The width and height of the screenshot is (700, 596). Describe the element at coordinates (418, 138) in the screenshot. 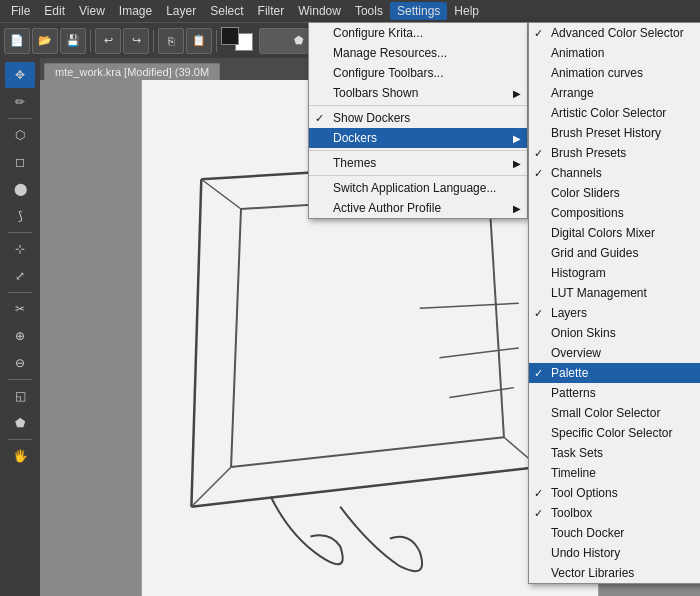

I see `menu-dockers: Dockers ▶` at that location.